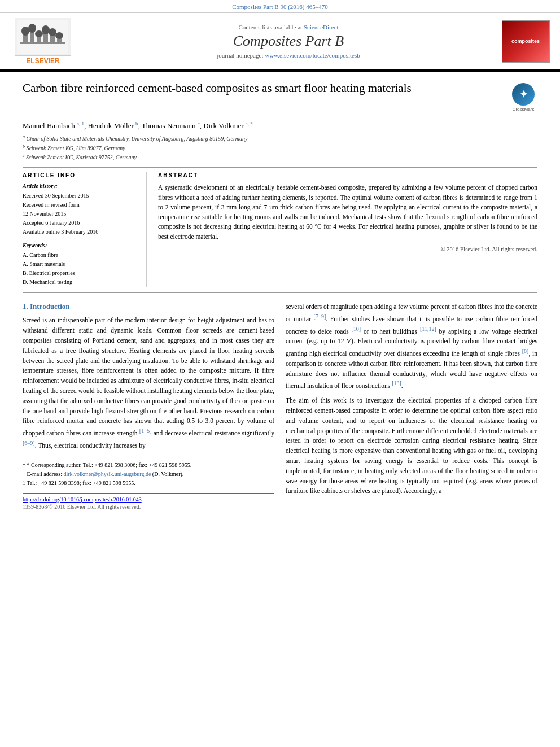 Image resolution: width=560 pixels, height=747 pixels. What do you see at coordinates (81, 255) in the screenshot?
I see `keyword-1: A. Carbon fibre` at bounding box center [81, 255].